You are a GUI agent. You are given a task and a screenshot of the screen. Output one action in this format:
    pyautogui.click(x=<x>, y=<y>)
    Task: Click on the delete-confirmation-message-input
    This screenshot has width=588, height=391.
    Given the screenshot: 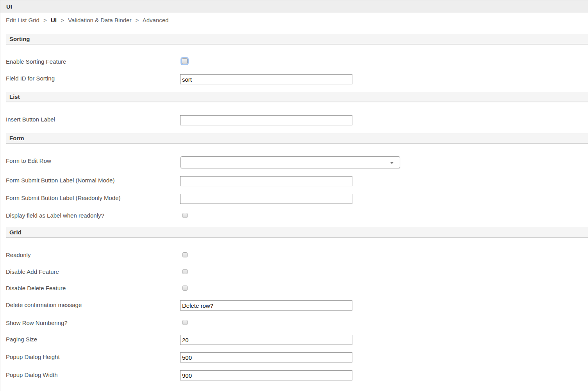 What is the action you would take?
    pyautogui.click(x=266, y=305)
    